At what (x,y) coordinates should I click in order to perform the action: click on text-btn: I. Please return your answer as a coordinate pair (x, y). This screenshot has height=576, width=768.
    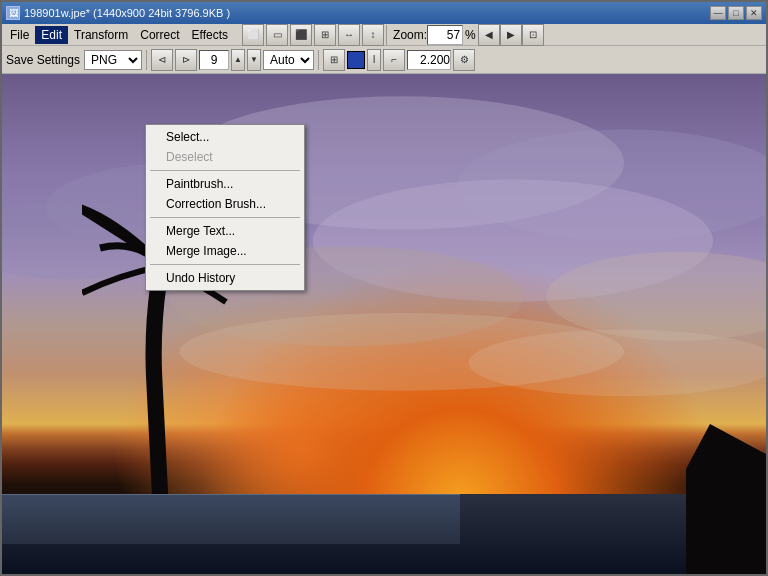
    Looking at the image, I should click on (374, 60).